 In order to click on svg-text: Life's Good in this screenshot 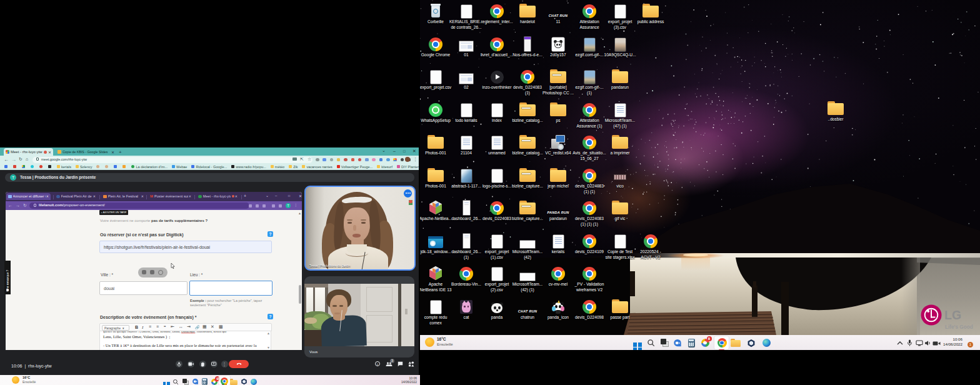, I will do `click(959, 328)`.